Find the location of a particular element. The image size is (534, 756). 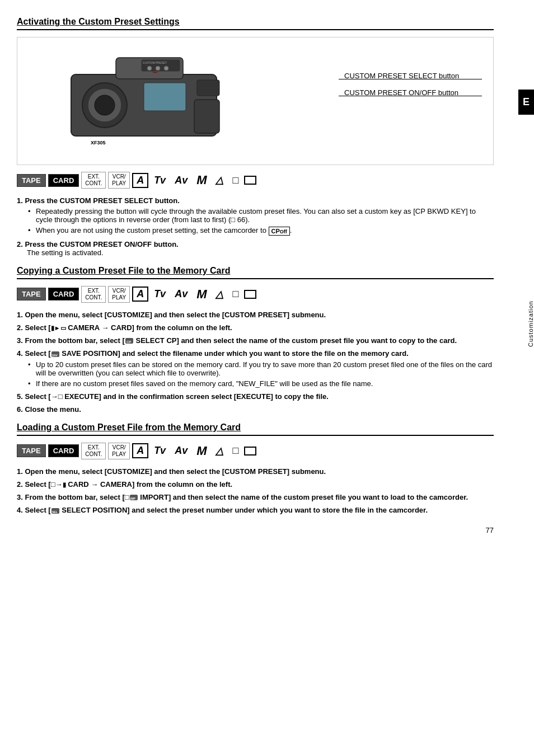

copying-step-3: 3. From the bottom bar, select [CP SELEC… is located at coordinates (255, 341).